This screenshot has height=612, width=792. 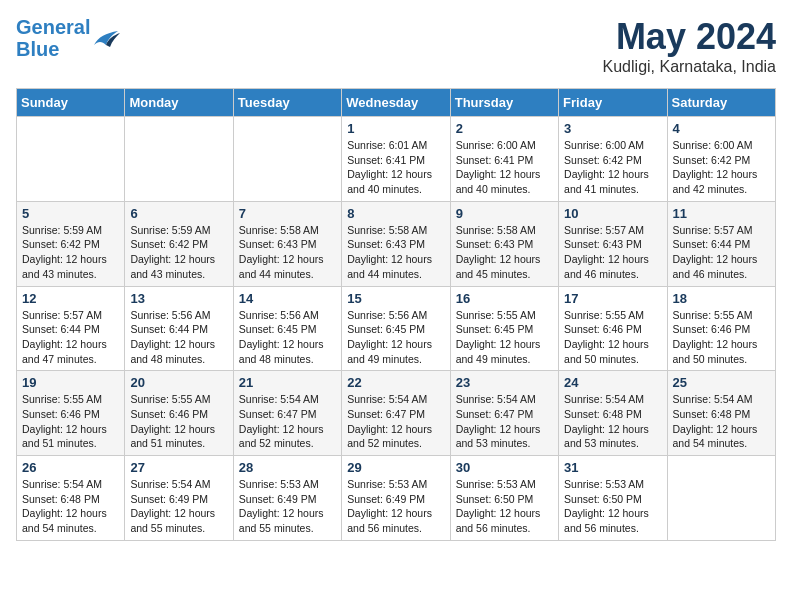 I want to click on calendar-cell: 20Sunrise: 5:55 AMSunset: 6:46 PMDayligh…, so click(x=179, y=414).